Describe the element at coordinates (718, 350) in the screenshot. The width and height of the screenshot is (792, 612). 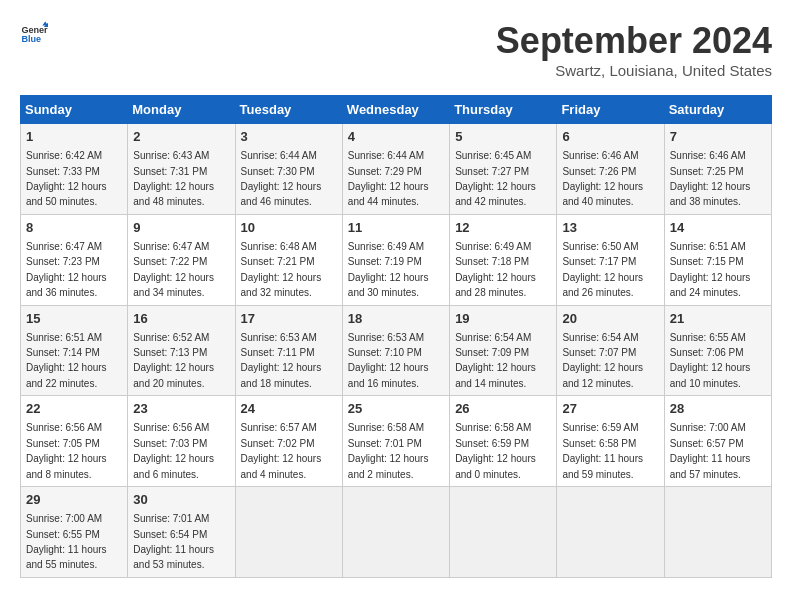
I see `table-row: 21Sunrise: 6:55 AMSunset: 7:06 PMDayligh…` at that location.